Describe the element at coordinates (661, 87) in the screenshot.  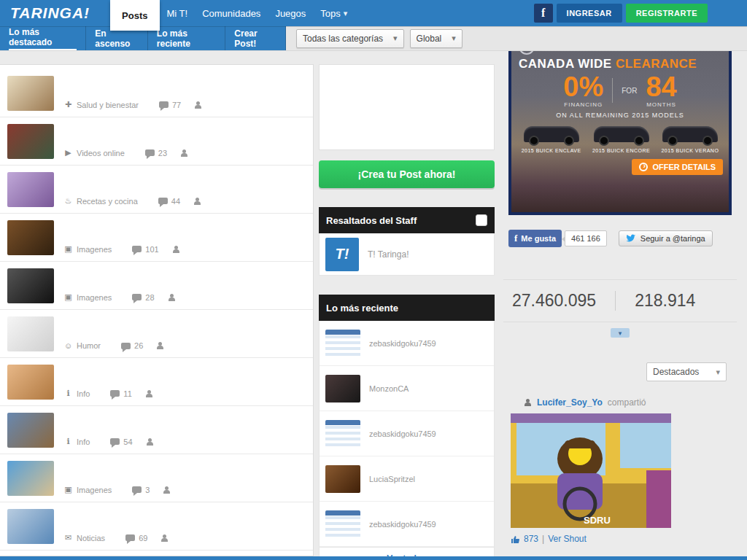
I see `ad-months-number: 84` at that location.